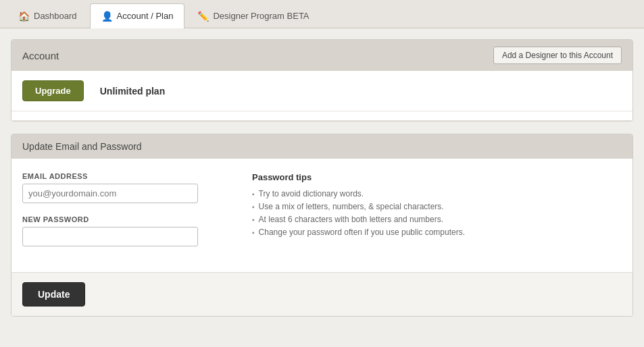 The height and width of the screenshot is (347, 644). What do you see at coordinates (437, 232) in the screenshot?
I see `list-item: ▪ Change your password often if you use …` at bounding box center [437, 232].